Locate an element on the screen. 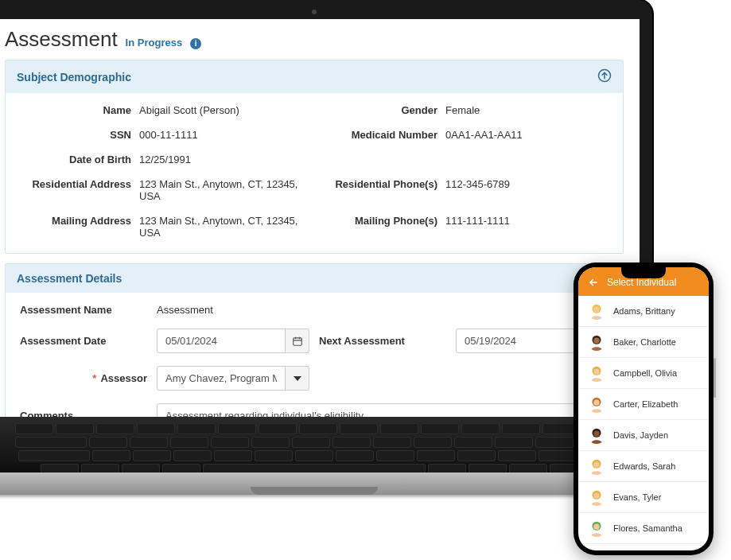  label-medicaid: Medicaid Number is located at coordinates (374, 135).